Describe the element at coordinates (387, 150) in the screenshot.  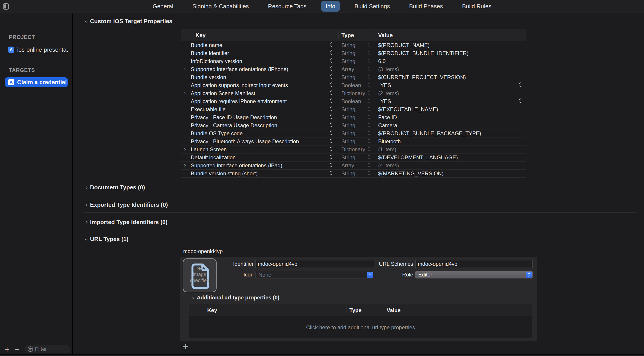
I see `row-value: (1 item)` at that location.